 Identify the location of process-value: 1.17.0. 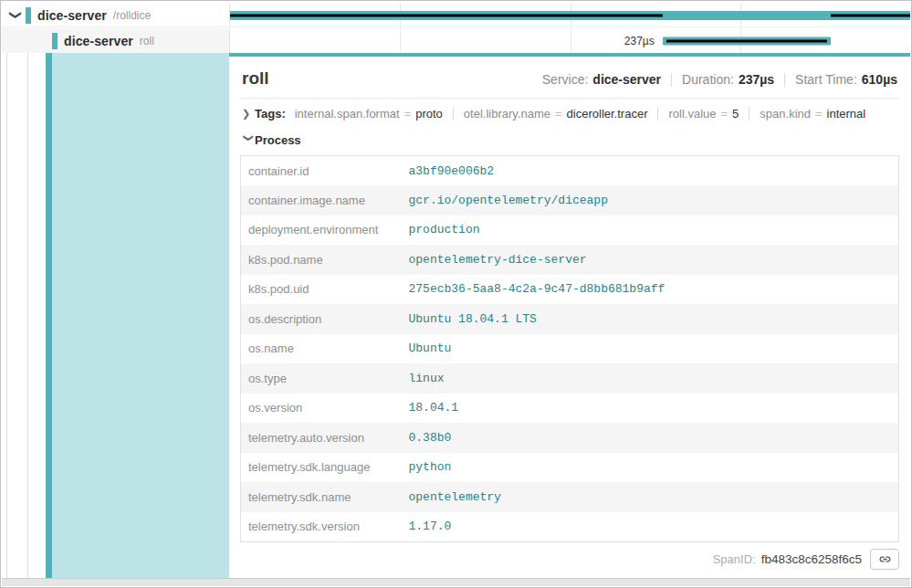
(650, 528).